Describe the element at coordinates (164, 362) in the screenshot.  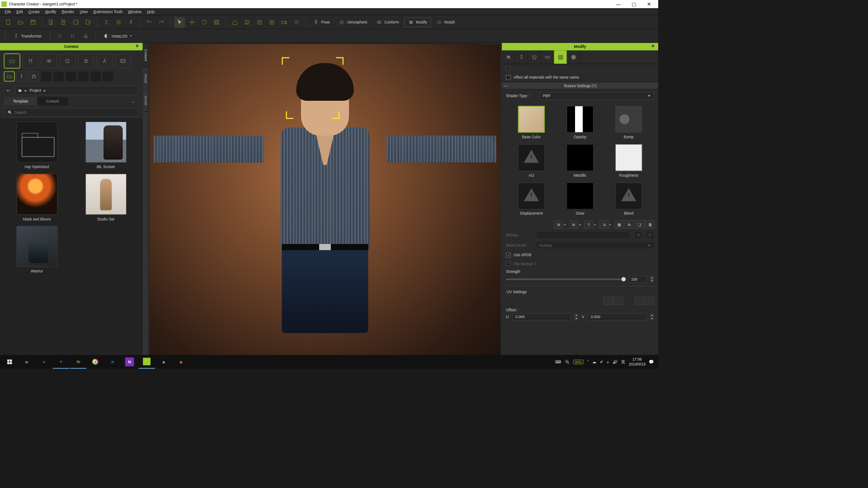
I see `unity-app-icon: ◈` at that location.